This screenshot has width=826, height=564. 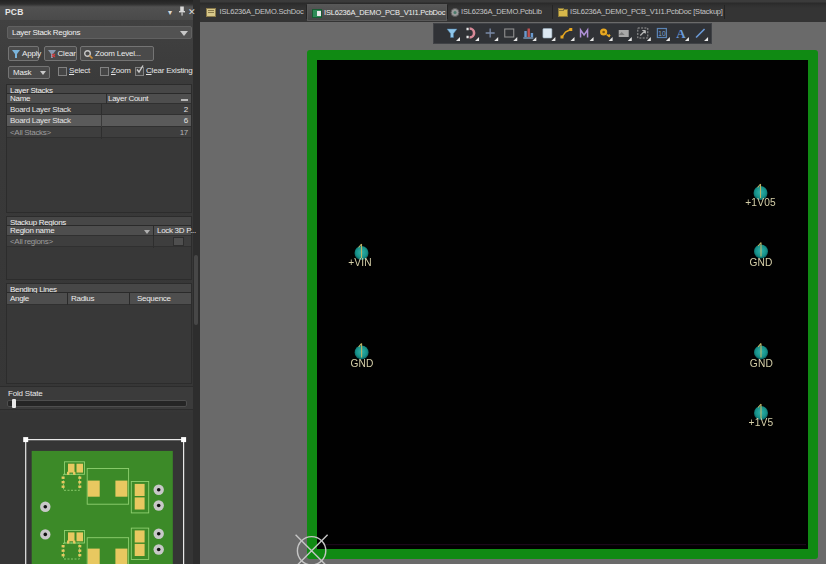 I want to click on svg-text: +VIN, so click(x=360, y=262).